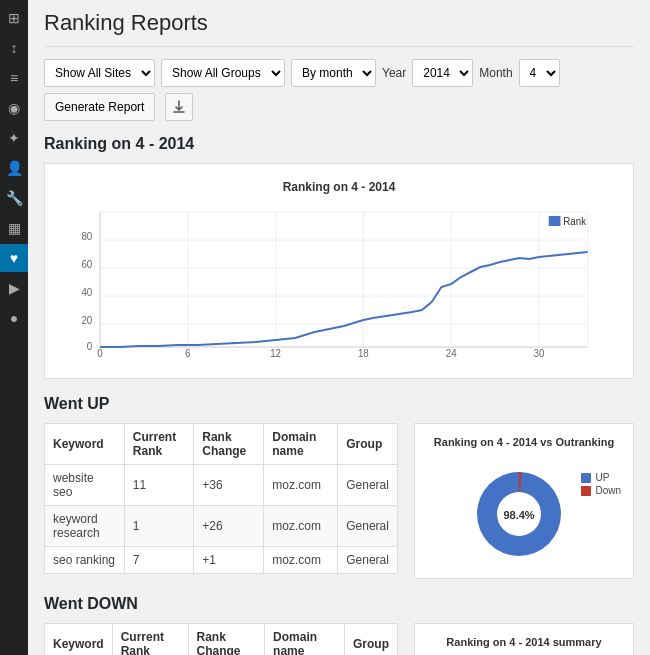  I want to click on went-down-table-section: Keyword Current Rank Rank Change Domain …, so click(221, 639).